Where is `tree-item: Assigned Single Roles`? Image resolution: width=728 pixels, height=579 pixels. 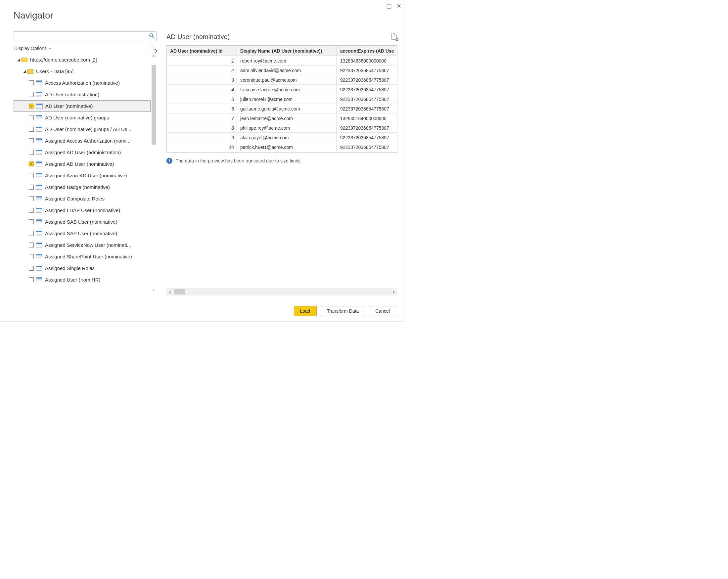 tree-item: Assigned Single Roles is located at coordinates (82, 268).